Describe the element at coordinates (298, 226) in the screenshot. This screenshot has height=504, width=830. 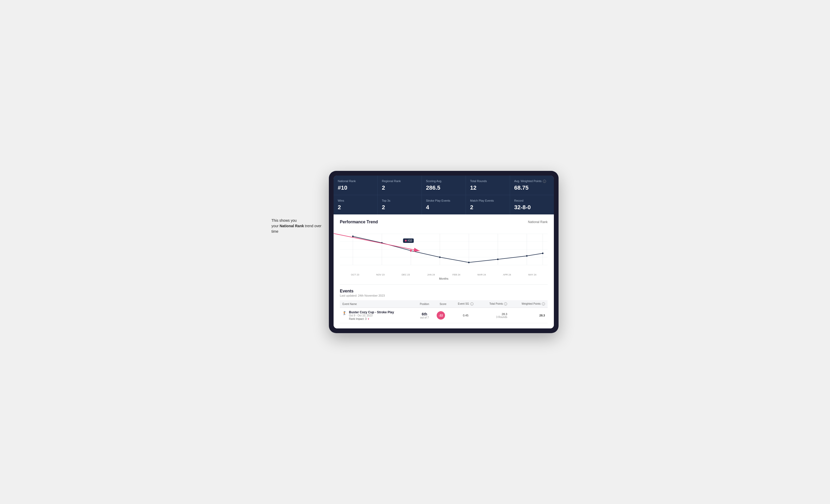
I see `annotation-text: This shows you your National Rank trend …` at that location.